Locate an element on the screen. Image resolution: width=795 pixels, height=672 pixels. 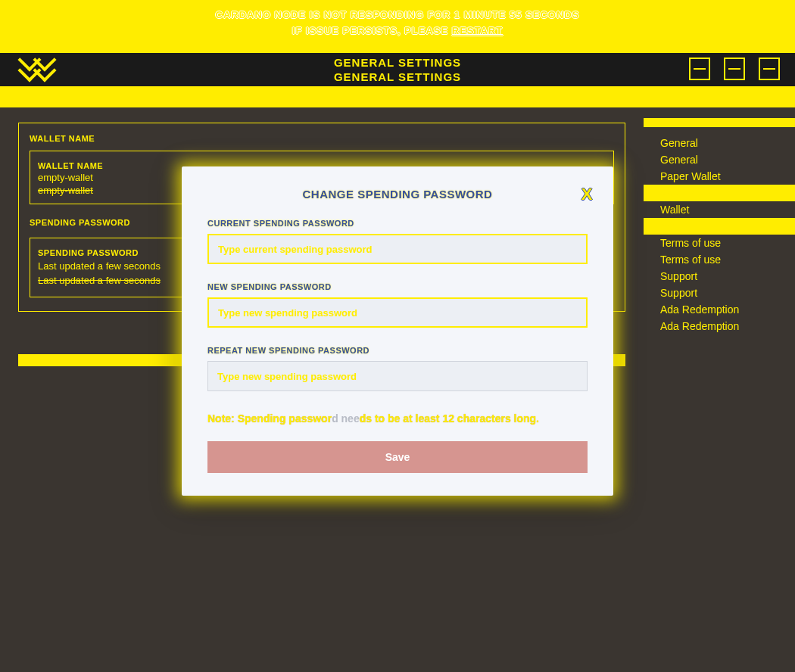
spending-password-updated: Last updated a few seconds is located at coordinates (129, 266).